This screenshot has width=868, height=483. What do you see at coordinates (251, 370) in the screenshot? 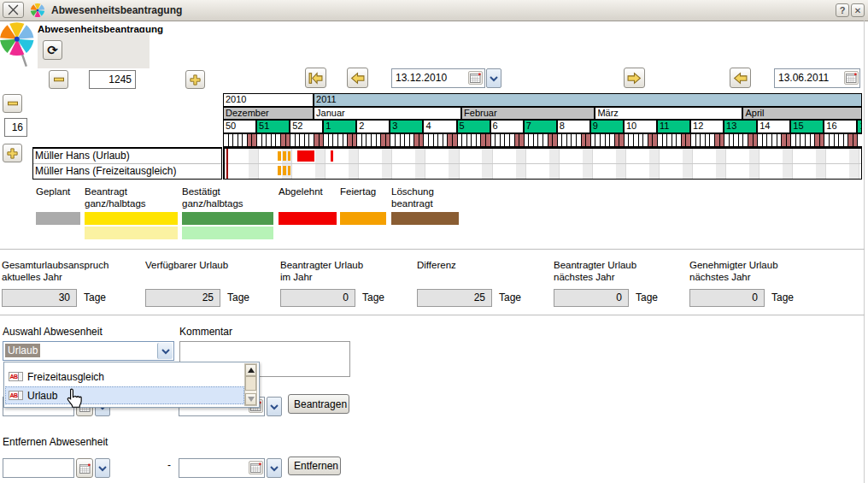
I see `scrollbar-up-button` at bounding box center [251, 370].